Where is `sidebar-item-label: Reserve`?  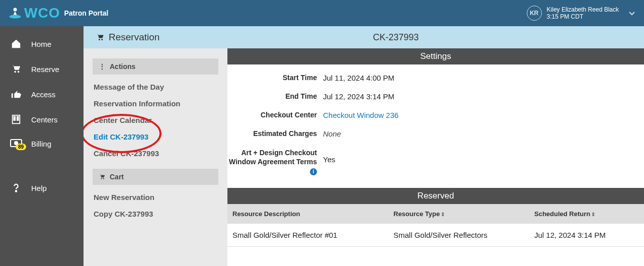
sidebar-item-label: Reserve is located at coordinates (45, 70).